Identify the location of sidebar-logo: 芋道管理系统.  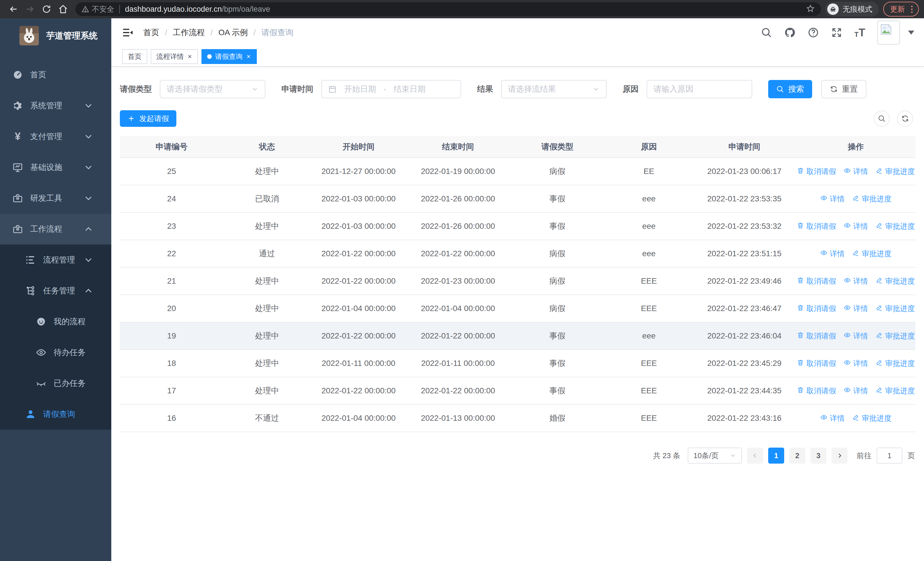
(56, 36).